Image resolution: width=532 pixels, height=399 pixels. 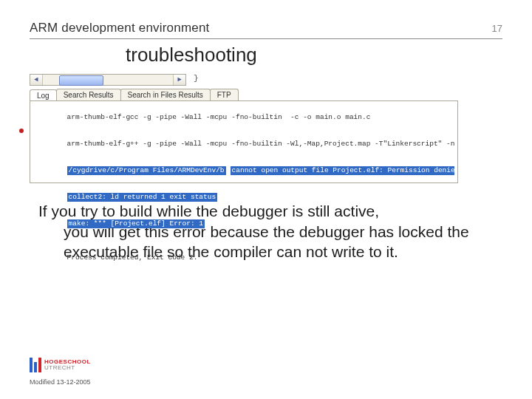 I want to click on logo-line2: UTRECHT, so click(x=68, y=368).